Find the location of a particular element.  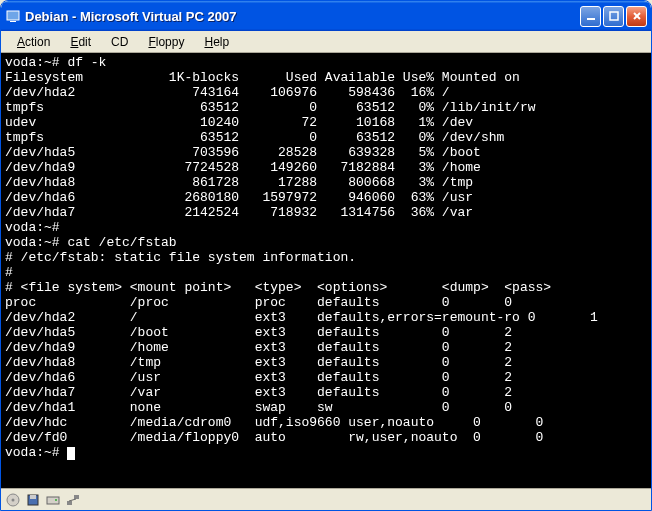

menu-floppy-rest: loppy is located at coordinates (170, 42).